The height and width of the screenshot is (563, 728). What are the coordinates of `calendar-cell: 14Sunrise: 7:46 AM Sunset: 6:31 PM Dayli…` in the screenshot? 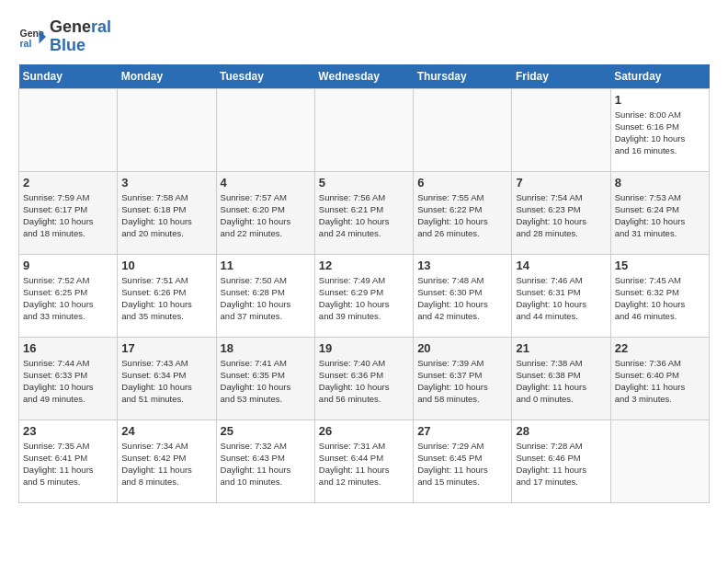 It's located at (561, 295).